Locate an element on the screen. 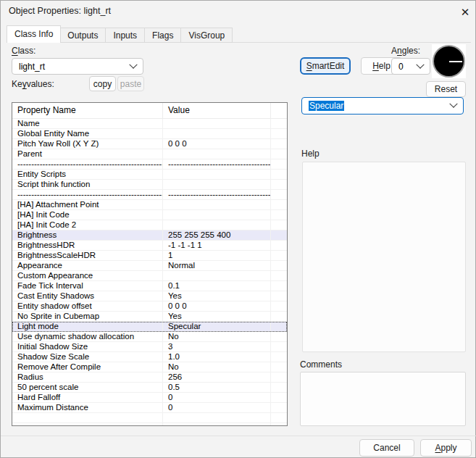 The width and height of the screenshot is (476, 458). property-table-header: Property Name Value is located at coordinates (149, 111).